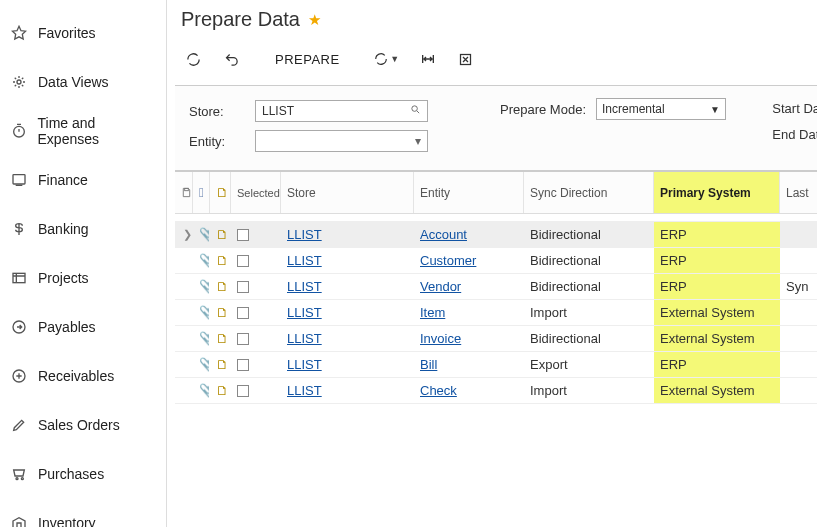  What do you see at coordinates (469, 338) in the screenshot?
I see `entity-cell: Invoice` at bounding box center [469, 338].